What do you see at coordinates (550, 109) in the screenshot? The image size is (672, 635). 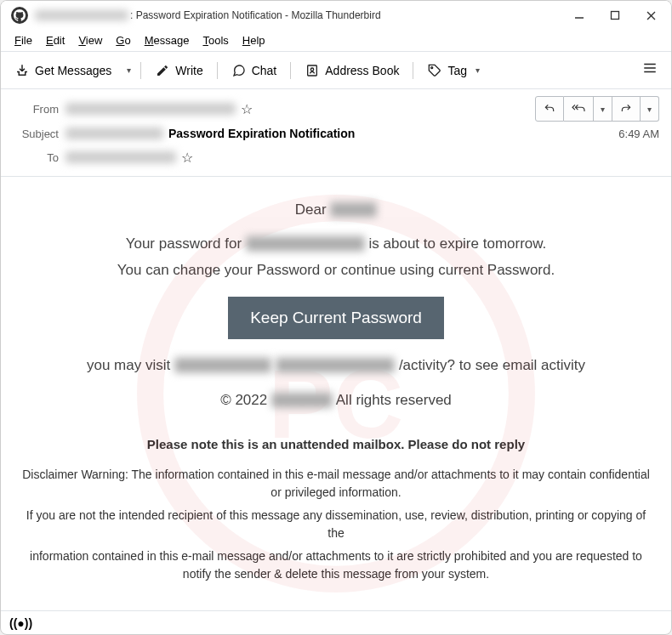 I see `reply-button` at bounding box center [550, 109].